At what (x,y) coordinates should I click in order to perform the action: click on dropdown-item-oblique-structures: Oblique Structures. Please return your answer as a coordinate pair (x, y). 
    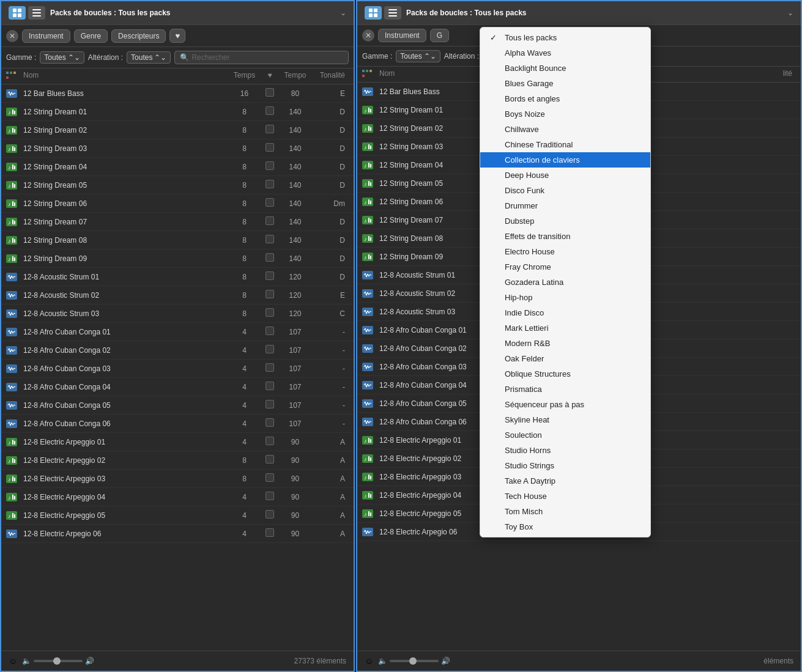
    Looking at the image, I should click on (565, 374).